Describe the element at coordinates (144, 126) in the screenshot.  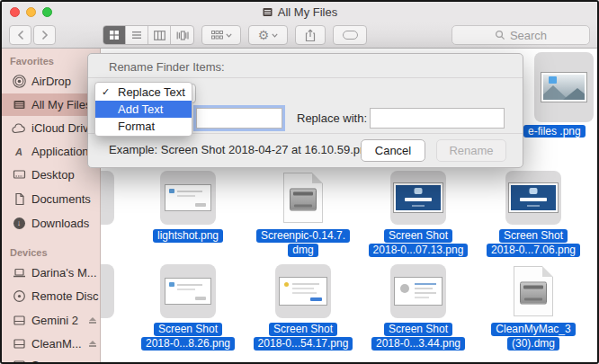
I see `menu-item-format: Format` at that location.